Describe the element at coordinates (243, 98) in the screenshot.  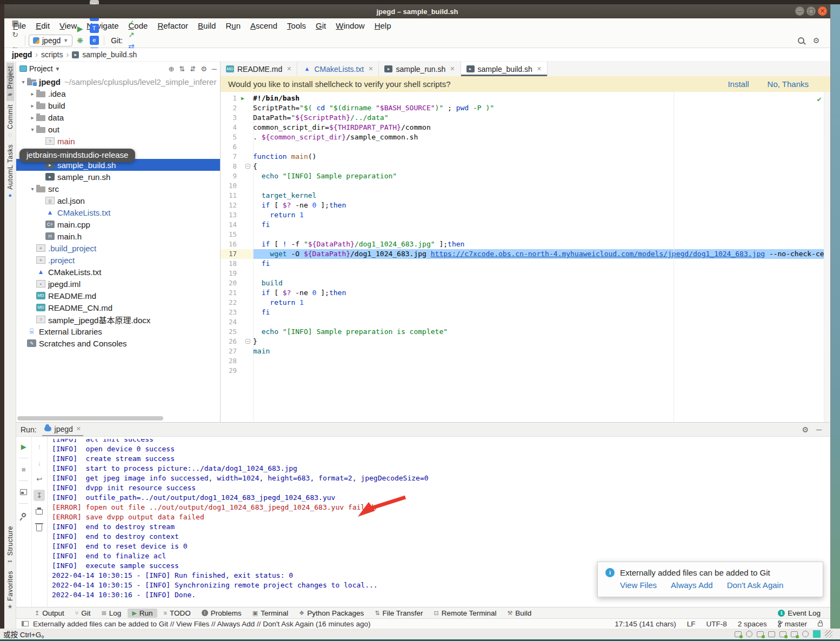
I see `run-line-icon: ▶` at that location.